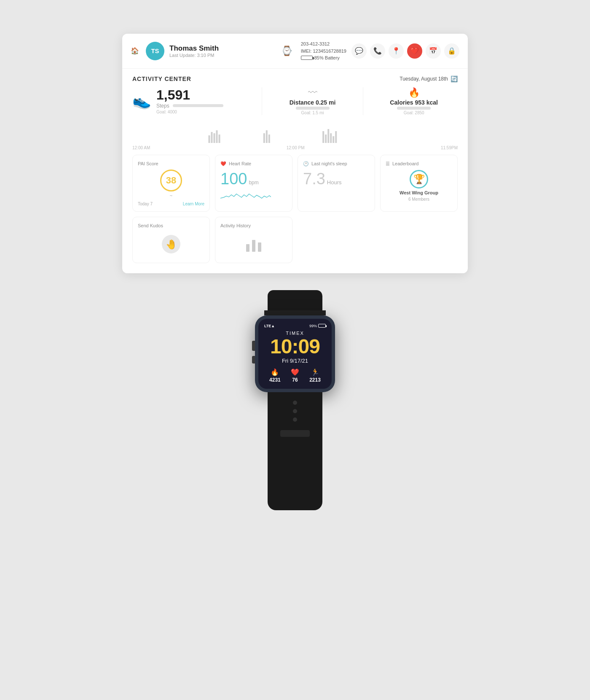  What do you see at coordinates (163, 106) in the screenshot?
I see `steps-text: Steps` at bounding box center [163, 106].